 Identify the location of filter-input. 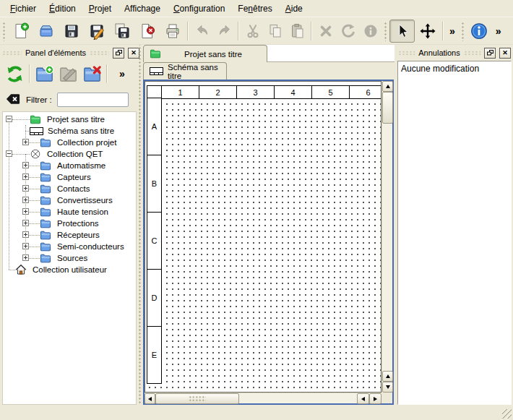
(92, 100).